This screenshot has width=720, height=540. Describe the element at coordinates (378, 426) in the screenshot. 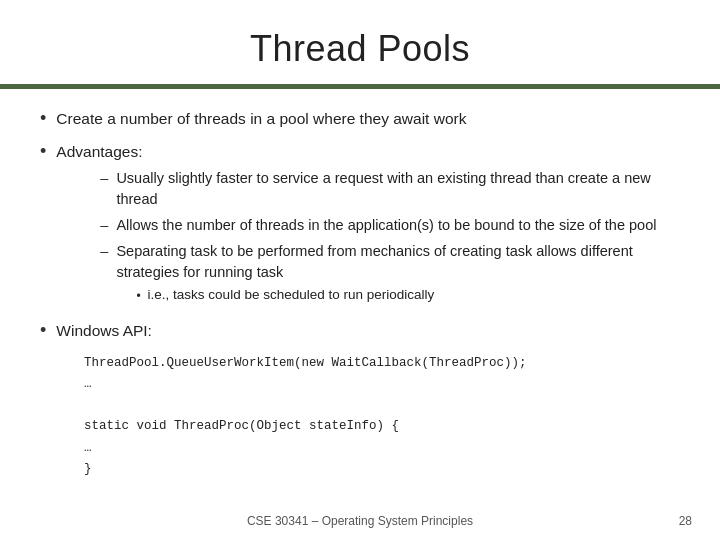

I see `code-line-4: static void ThreadProc(Object stateInfo)…` at that location.